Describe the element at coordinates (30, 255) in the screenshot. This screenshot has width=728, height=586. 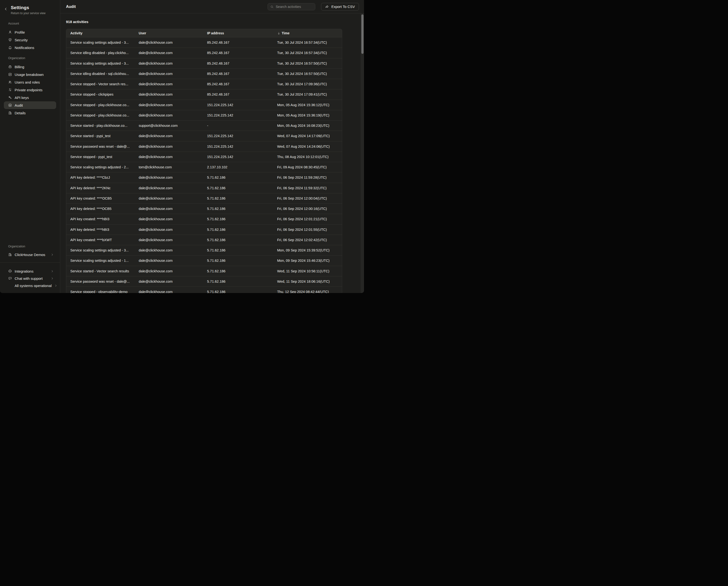
I see `sidebar-item-clickhouse-demos: ClickHouse Demos` at that location.